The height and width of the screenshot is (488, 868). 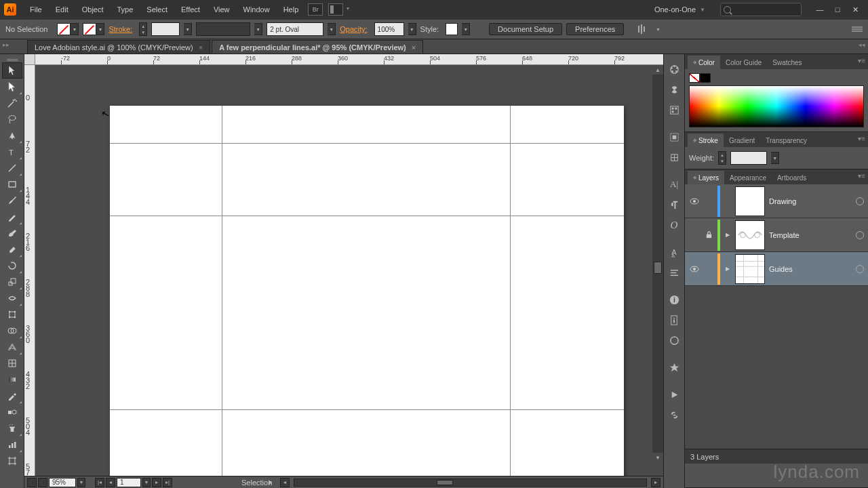 What do you see at coordinates (129, 483) in the screenshot?
I see `artboard-nav-field: 1` at bounding box center [129, 483].